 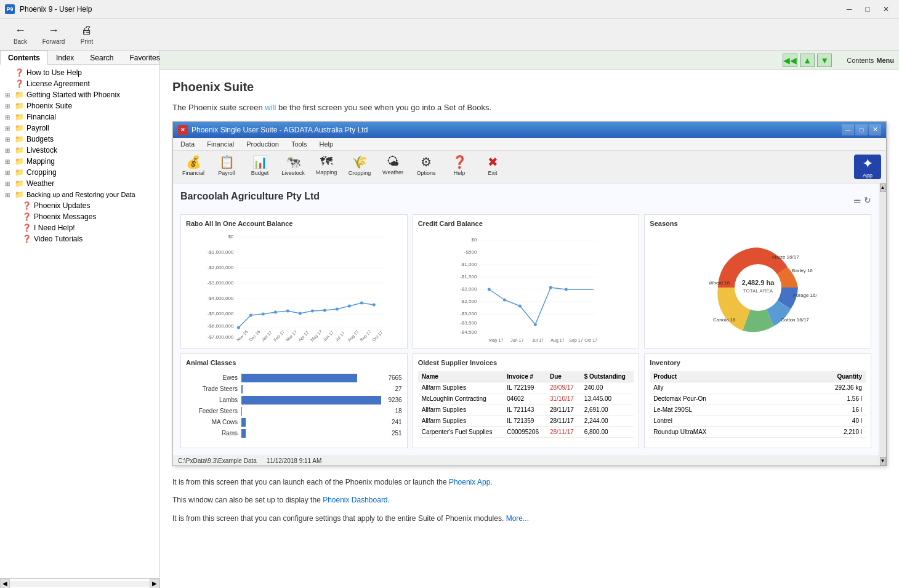 I want to click on tree-item-license: ❓ License Agreement, so click(x=80, y=84).